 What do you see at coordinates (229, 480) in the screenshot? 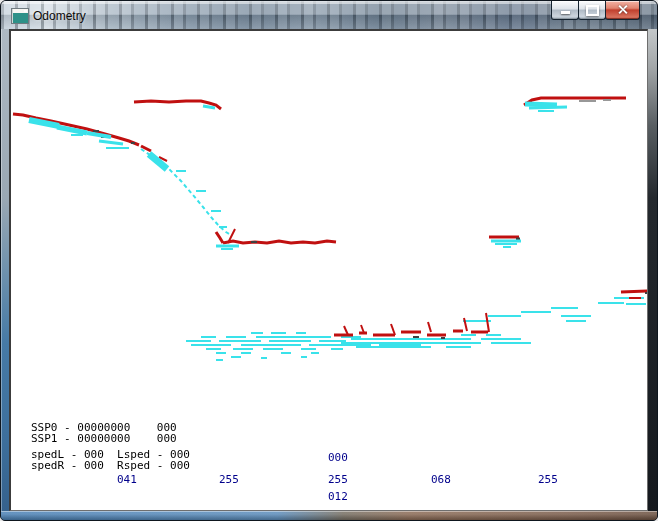
I see `sensor-value-2: 255` at bounding box center [229, 480].